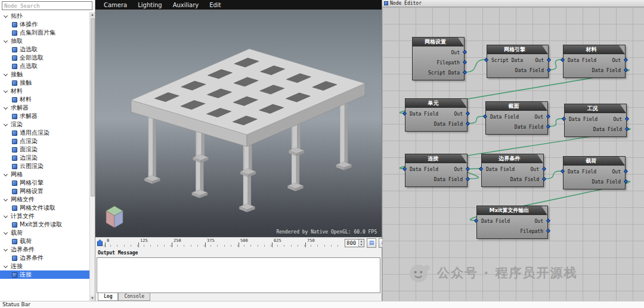 The height and width of the screenshot is (308, 644). Describe the element at coordinates (594, 61) in the screenshot. I see `node-material: 材料Data FieldOutData Field` at that location.